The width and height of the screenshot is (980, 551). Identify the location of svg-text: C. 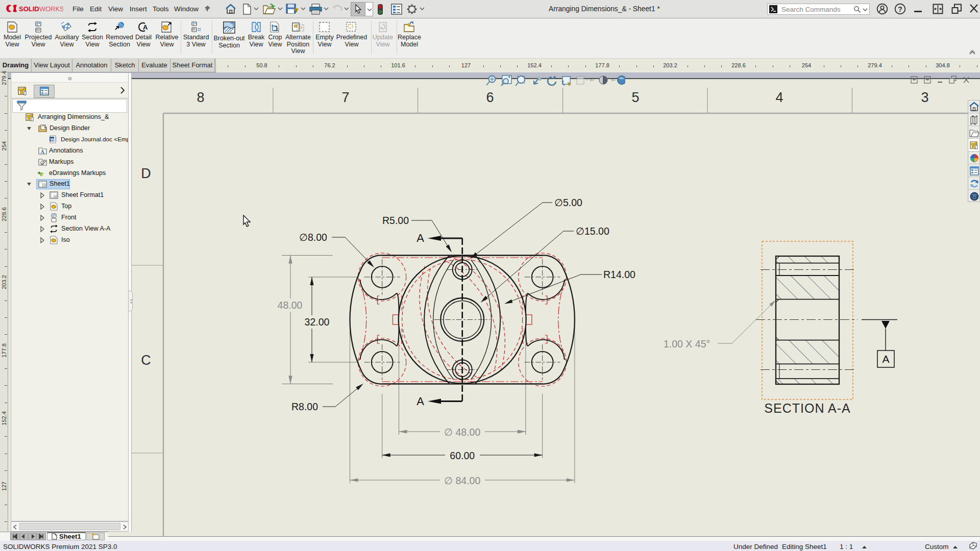
(146, 360).